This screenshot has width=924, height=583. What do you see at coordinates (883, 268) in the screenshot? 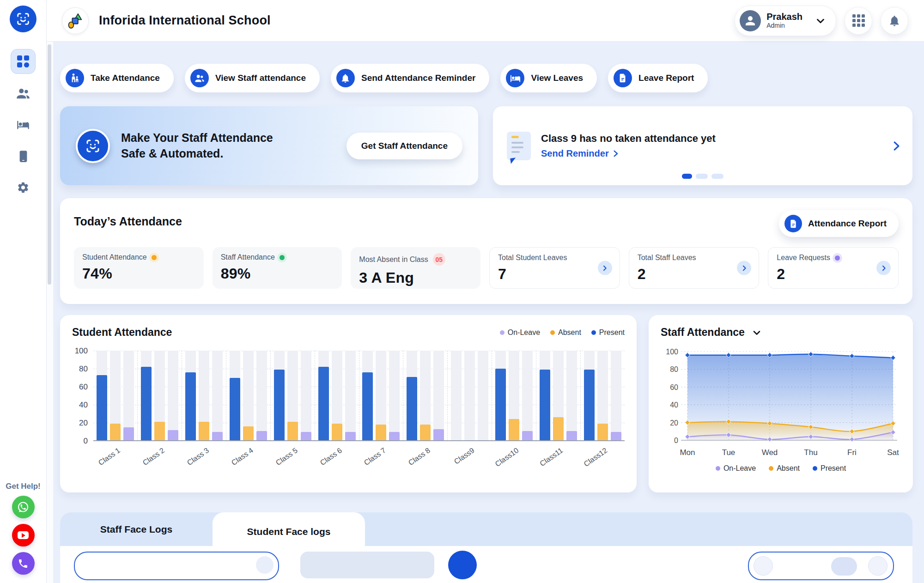
I see `open-leave-requests-button` at bounding box center [883, 268].